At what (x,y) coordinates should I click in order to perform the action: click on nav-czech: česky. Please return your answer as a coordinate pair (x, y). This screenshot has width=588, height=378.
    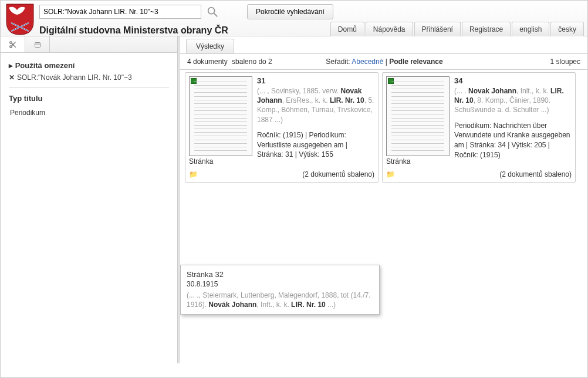
    Looking at the image, I should click on (567, 29).